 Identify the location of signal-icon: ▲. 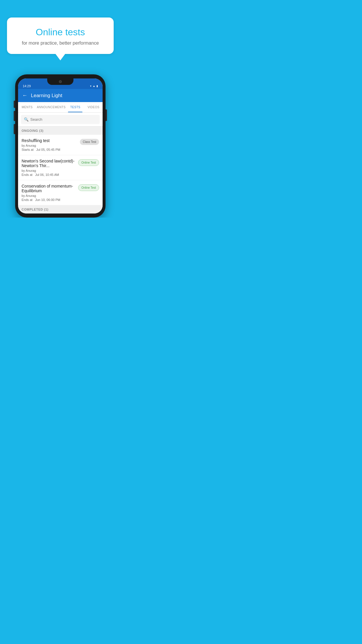
(94, 86).